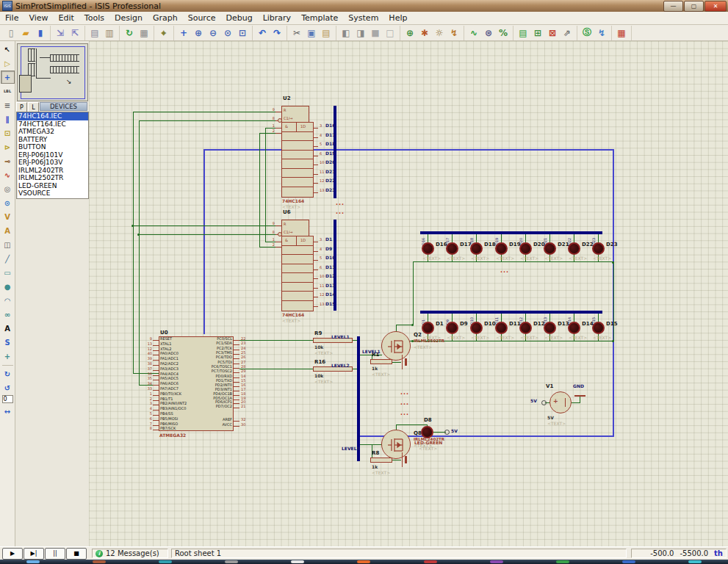  Describe the element at coordinates (398, 18) in the screenshot. I see `menu-help: Help` at that location.